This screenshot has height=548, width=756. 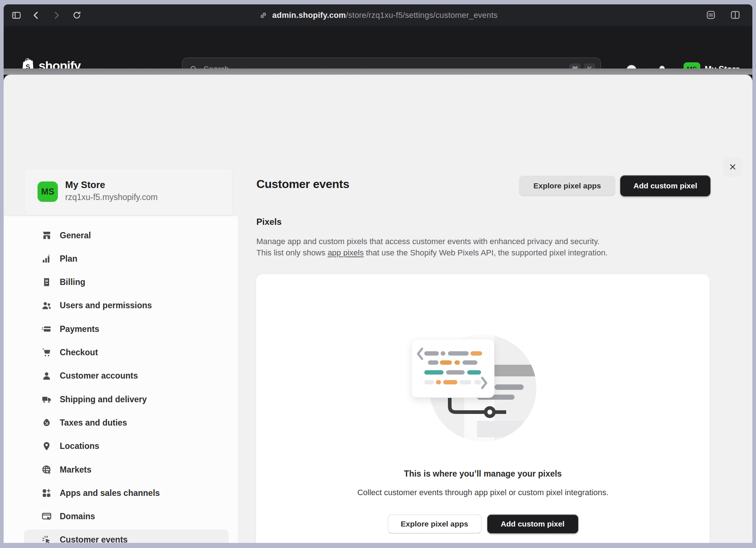 What do you see at coordinates (126, 353) in the screenshot?
I see `sidebar-item-checkout: Checkout` at bounding box center [126, 353].